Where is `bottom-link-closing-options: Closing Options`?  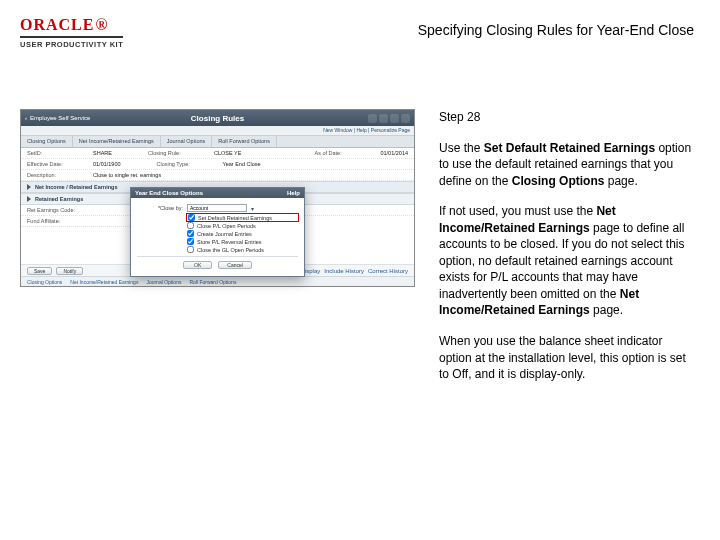
bottom-link-closing-options: Closing Options is located at coordinates (44, 282).